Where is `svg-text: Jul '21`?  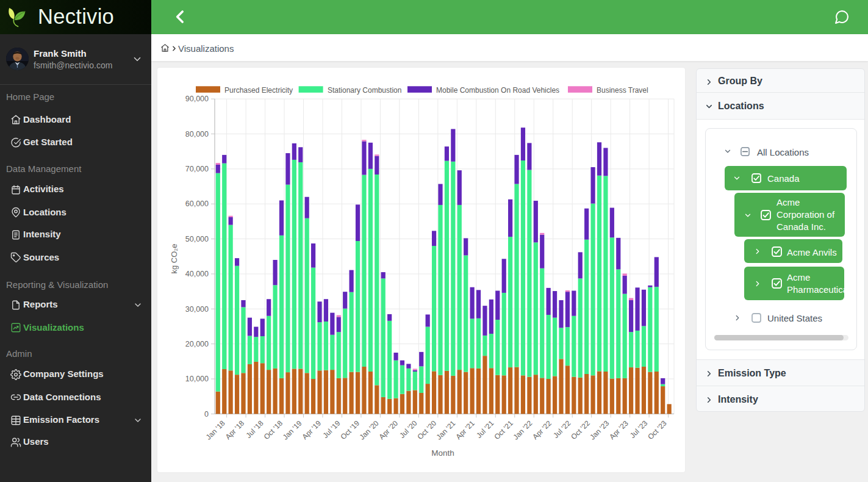
svg-text: Jul '21 is located at coordinates (485, 429).